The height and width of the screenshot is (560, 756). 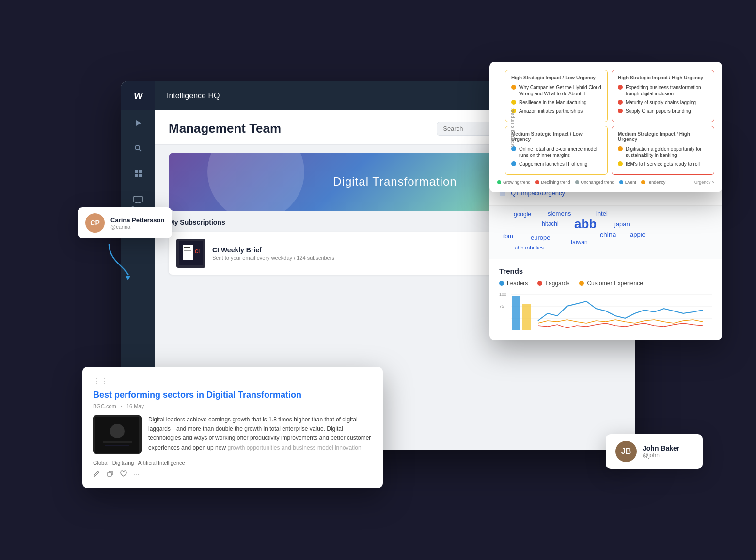 What do you see at coordinates (606, 299) in the screenshot?
I see `trends-section: Trends Leaders Laggards Customer Experie…` at bounding box center [606, 299].